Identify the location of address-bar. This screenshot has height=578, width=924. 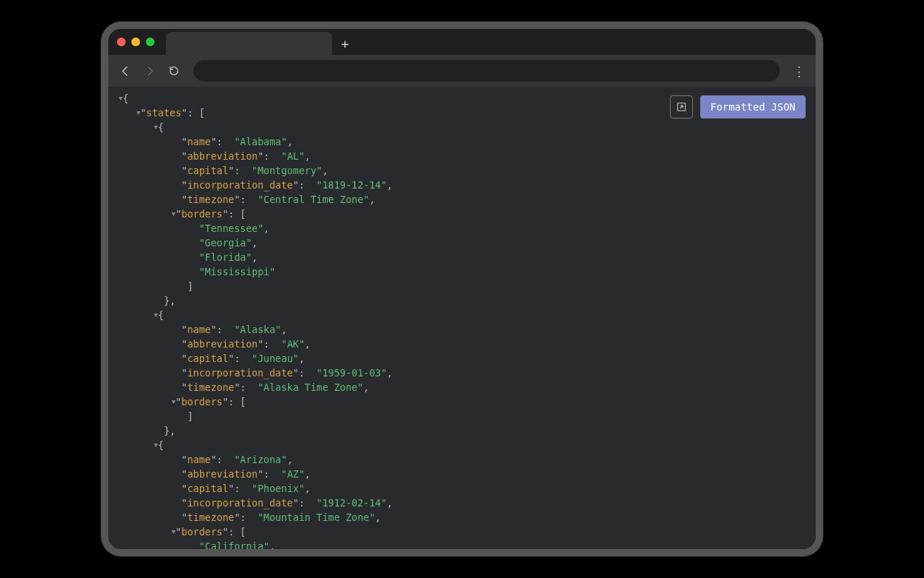
(487, 71).